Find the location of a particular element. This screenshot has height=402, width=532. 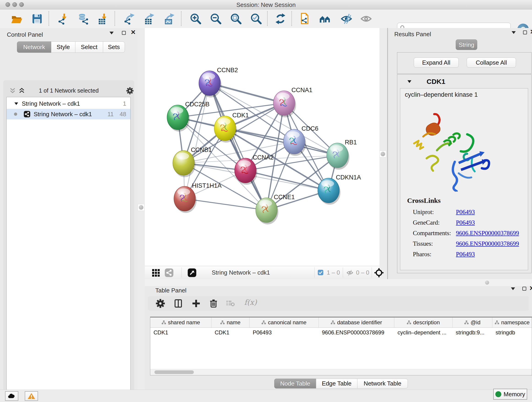

network-node-RB1: RB1 is located at coordinates (342, 154).